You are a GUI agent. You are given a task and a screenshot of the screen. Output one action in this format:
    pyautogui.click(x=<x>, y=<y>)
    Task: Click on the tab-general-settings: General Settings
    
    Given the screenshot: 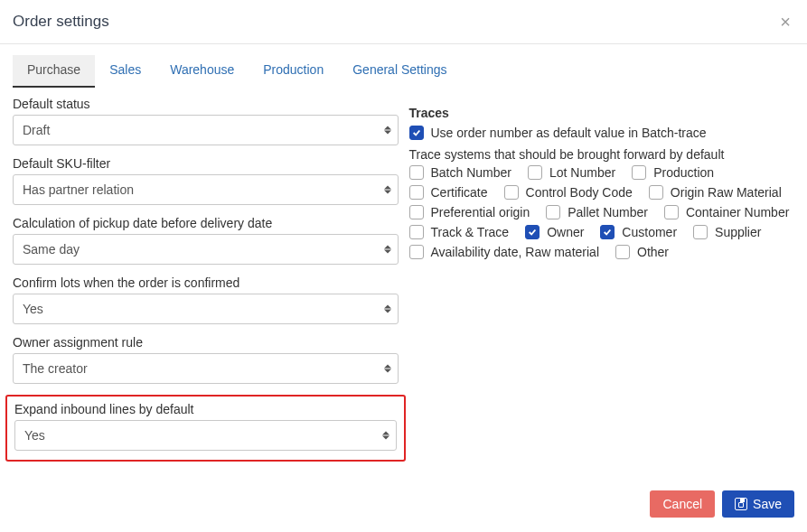 What is the action you would take?
    pyautogui.click(x=399, y=71)
    